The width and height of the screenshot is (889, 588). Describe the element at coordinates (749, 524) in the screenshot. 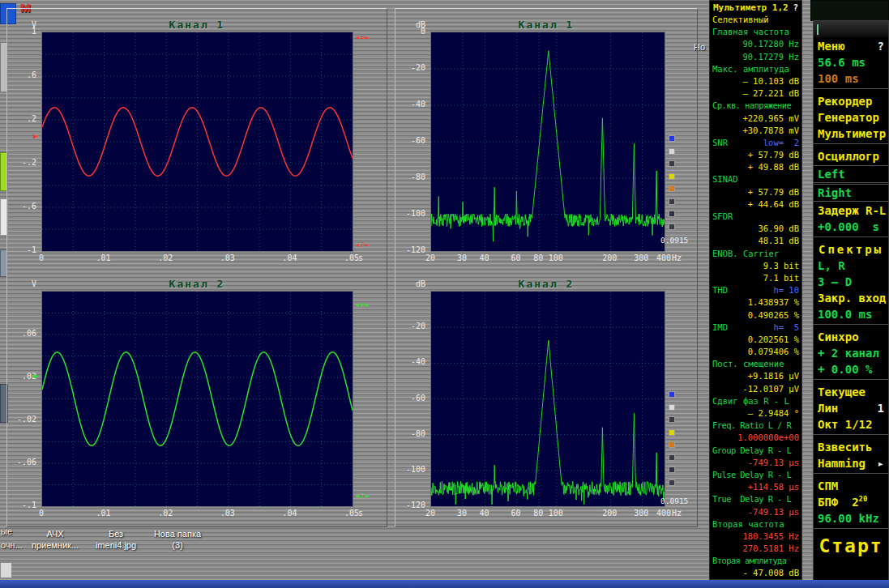

I see `metric-label: Вторая частота` at that location.